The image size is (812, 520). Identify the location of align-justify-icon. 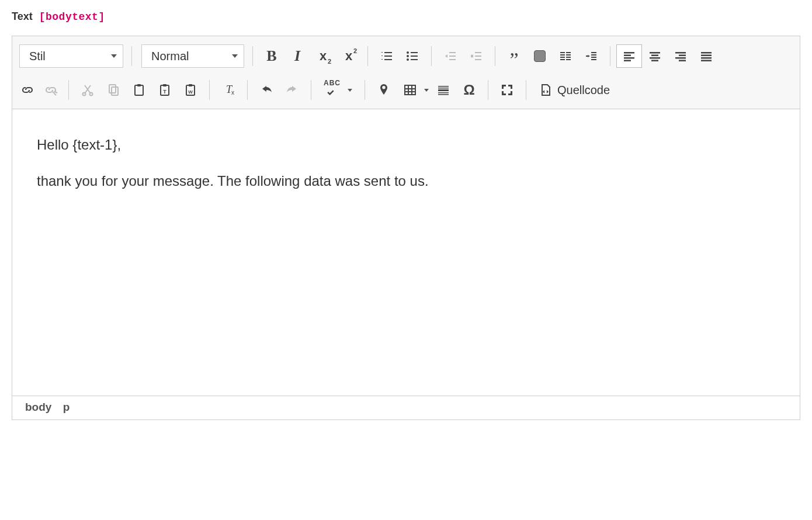
(706, 56).